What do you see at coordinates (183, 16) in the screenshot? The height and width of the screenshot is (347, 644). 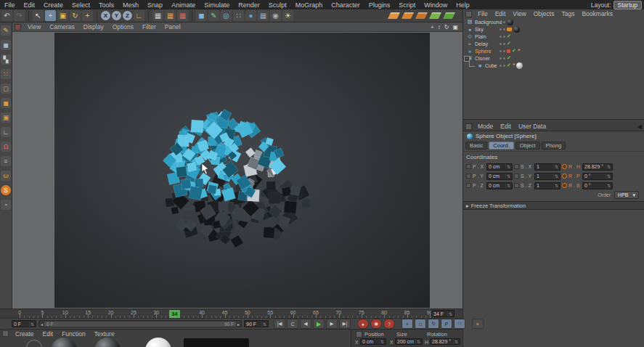 I see `render-settings-icon: ▦` at bounding box center [183, 16].